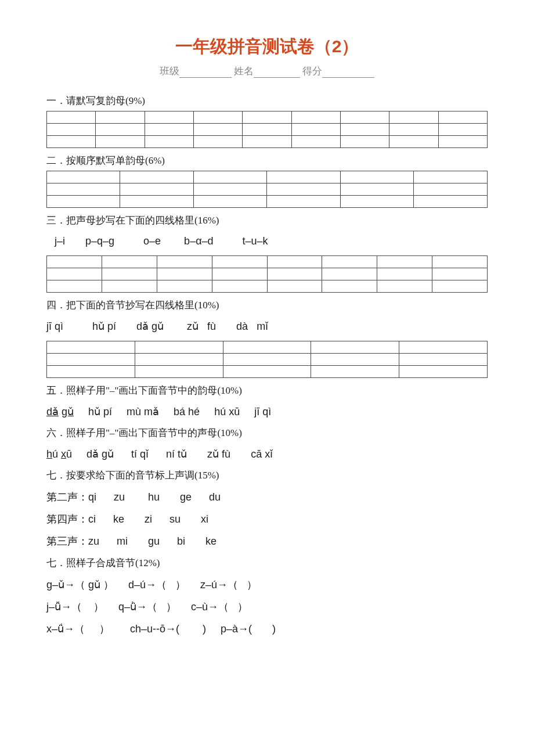 The width and height of the screenshot is (534, 756). What do you see at coordinates (267, 221) in the screenshot?
I see `section-3-title: 三．把声母抄写在下面的四线格里(16%)` at bounding box center [267, 221].